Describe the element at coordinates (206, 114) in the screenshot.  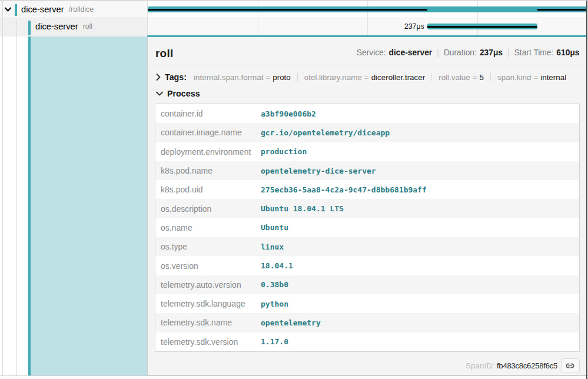
I see `process-key: container.id` at that location.